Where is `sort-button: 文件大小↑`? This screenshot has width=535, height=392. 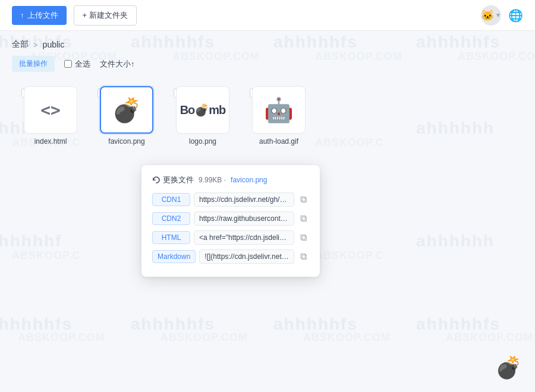 sort-button: 文件大小↑ is located at coordinates (118, 64).